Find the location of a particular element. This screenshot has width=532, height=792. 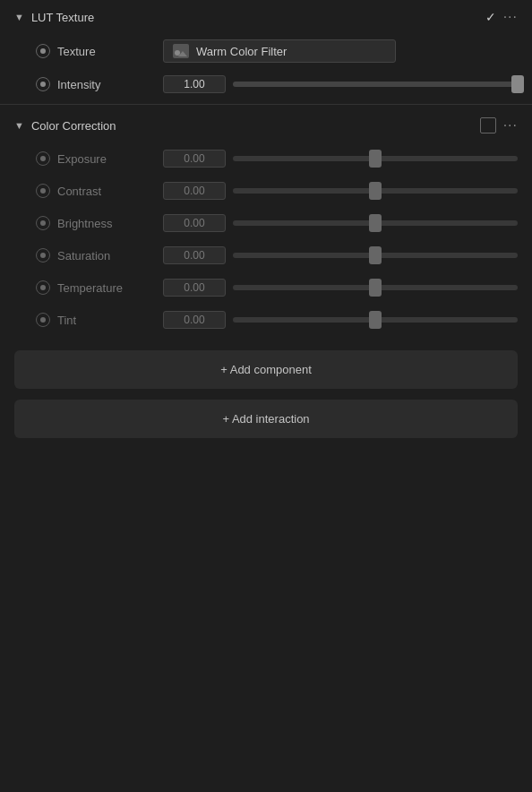

temperature-track is located at coordinates (375, 288).